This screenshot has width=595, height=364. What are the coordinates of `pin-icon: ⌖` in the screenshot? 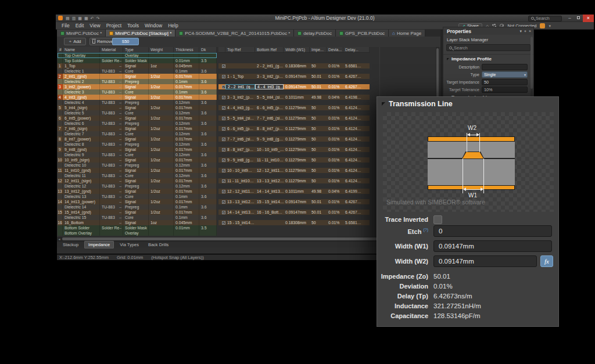 It's located at (525, 31).